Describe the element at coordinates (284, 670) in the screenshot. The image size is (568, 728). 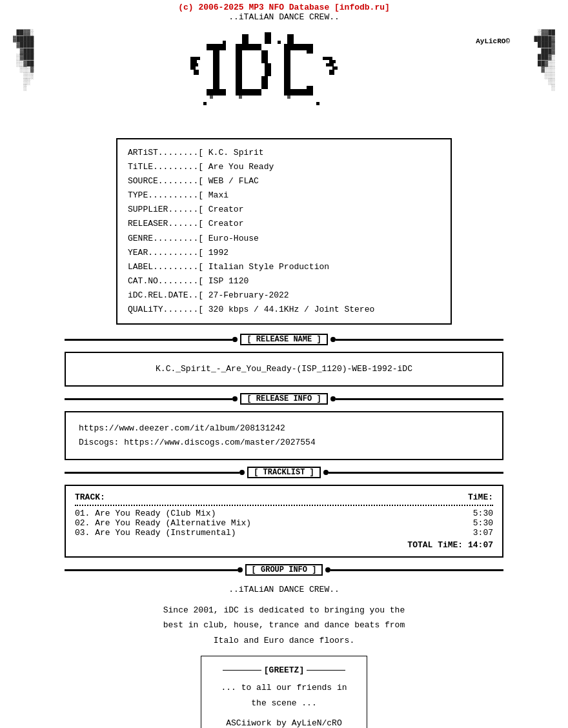
I see `greetz-title: [GREETZ]` at that location.